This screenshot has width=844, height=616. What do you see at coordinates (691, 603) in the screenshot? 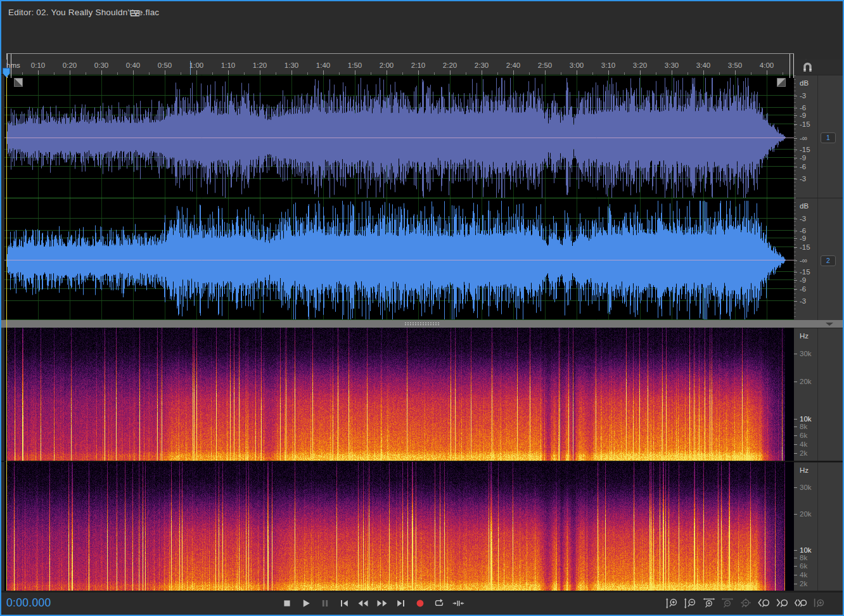
I see `zoom-out-amplitude-button` at bounding box center [691, 603].